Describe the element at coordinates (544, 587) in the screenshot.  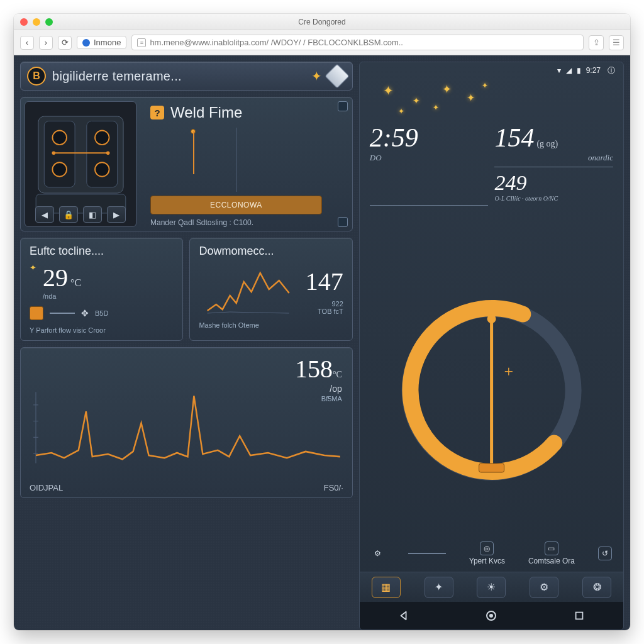
I see `tab-settings: ⚙` at that location.